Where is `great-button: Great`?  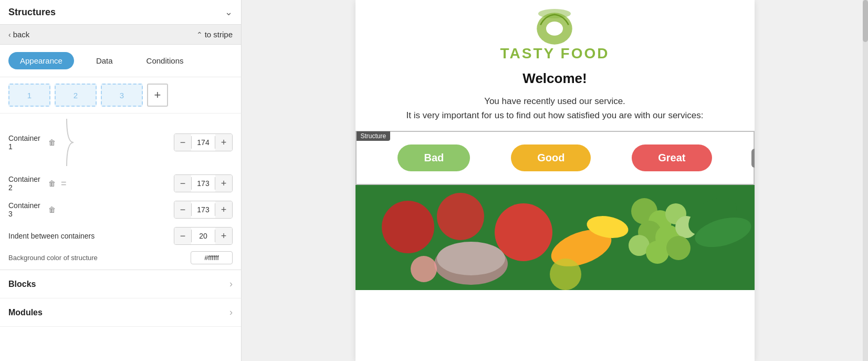
great-button: Great is located at coordinates (672, 158).